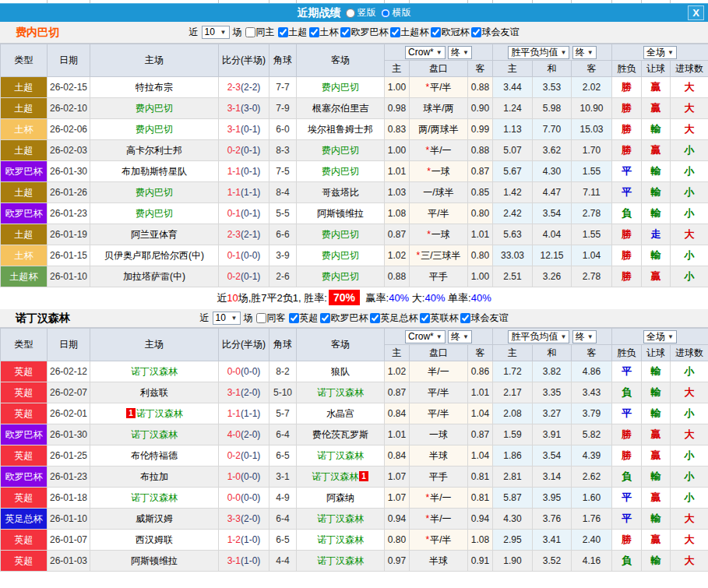 The image size is (708, 588). Describe the element at coordinates (154, 255) in the screenshot. I see `home-team-cell: 贝伊奥卢耶尼恰尔西(中)` at that location.